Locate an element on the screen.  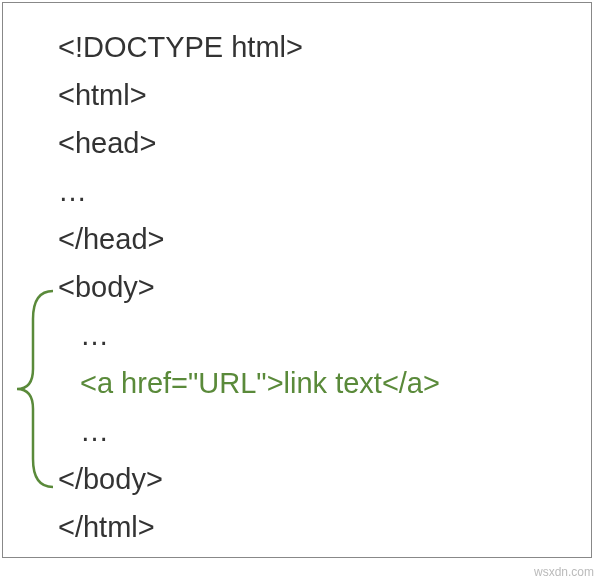
code-line-body-open: <body> is located at coordinates (324, 287).